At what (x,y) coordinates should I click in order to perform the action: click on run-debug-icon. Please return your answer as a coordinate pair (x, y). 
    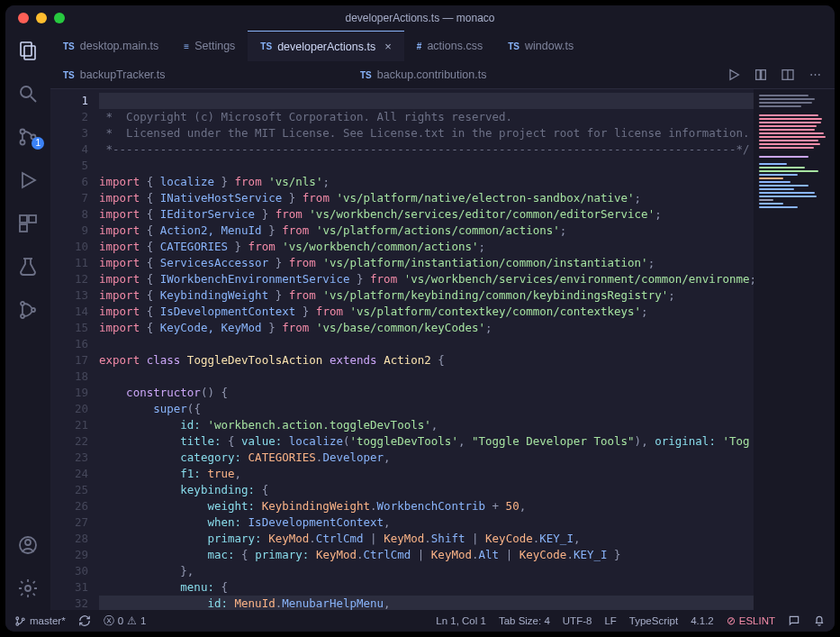
    Looking at the image, I should click on (28, 180).